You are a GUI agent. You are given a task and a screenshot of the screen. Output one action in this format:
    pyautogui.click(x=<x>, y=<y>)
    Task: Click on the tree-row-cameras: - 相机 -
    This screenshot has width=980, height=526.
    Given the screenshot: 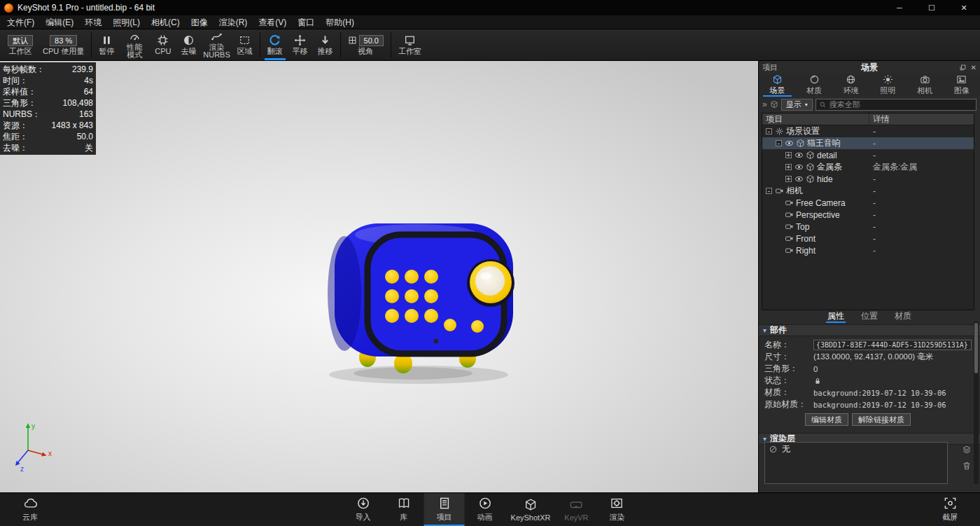 What is the action you would take?
    pyautogui.click(x=868, y=191)
    